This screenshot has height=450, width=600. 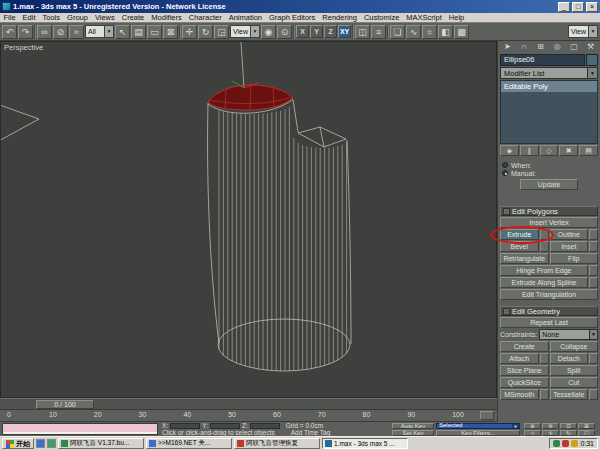 I want to click on mirror-button: ◫, so click(x=362, y=32).